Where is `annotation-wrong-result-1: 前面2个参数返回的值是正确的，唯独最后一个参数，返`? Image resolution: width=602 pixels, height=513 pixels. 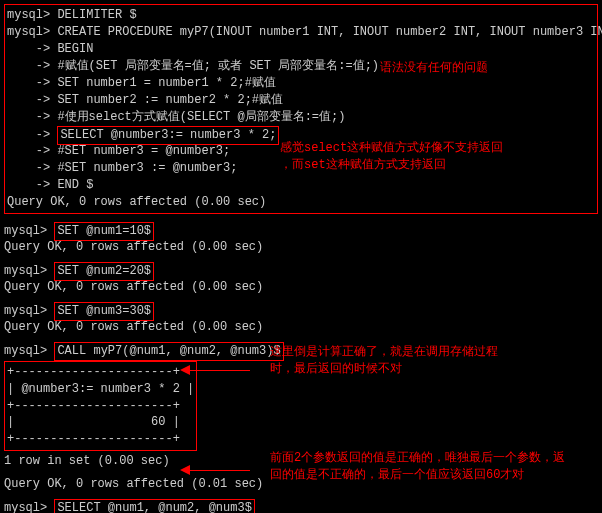 annotation-wrong-result-1: 前面2个参数返回的值是正确的，唯独最后一个参数，返 is located at coordinates (418, 458).